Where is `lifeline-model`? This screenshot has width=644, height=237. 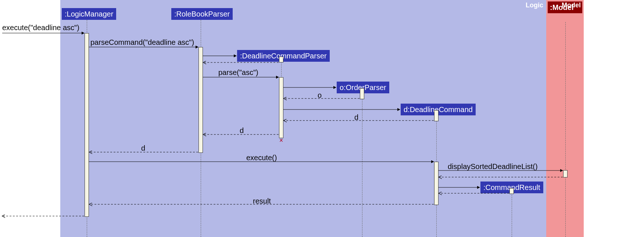
lifeline-model is located at coordinates (565, 129).